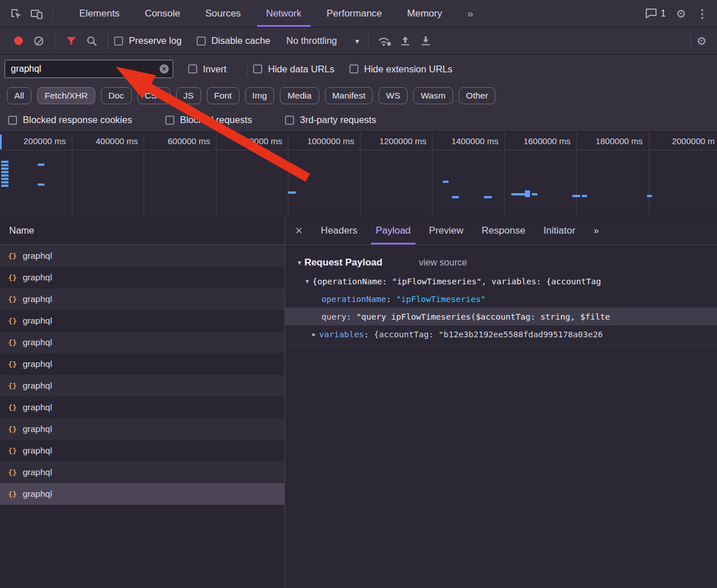 This screenshot has width=717, height=588. Describe the element at coordinates (501, 334) in the screenshot. I see `payload-row-variables: ▶ variables: {accountTag: "b12e3b2192ee5…` at that location.